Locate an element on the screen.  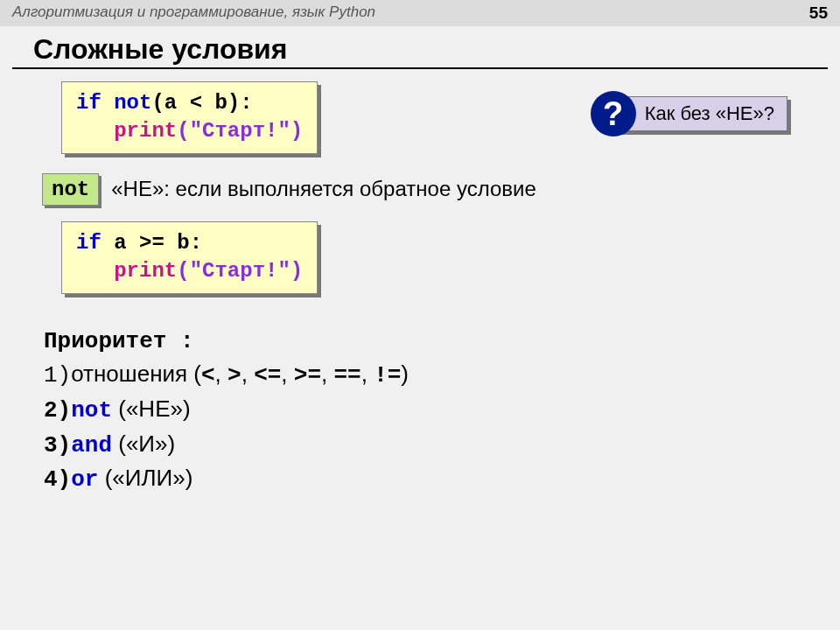
code1-args: ("Старт!") is located at coordinates (240, 131).